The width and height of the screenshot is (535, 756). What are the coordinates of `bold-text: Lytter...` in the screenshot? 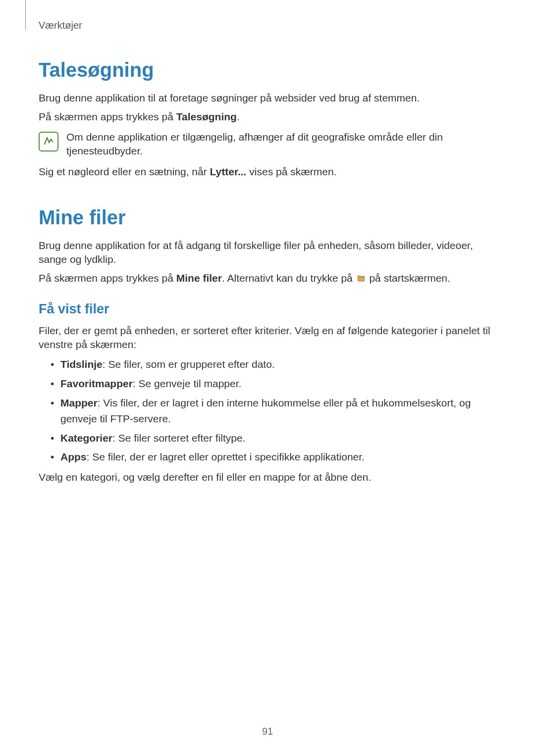 It's located at (228, 171).